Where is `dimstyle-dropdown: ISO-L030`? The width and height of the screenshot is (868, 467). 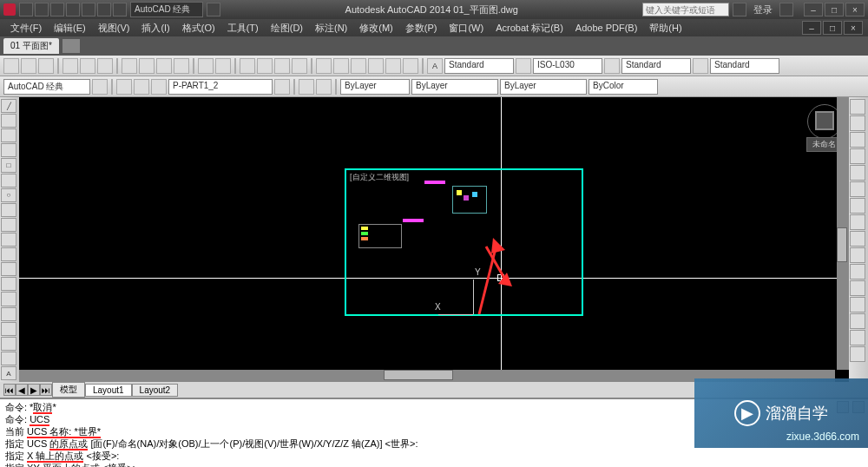 dimstyle-dropdown: ISO-L030 is located at coordinates (568, 66).